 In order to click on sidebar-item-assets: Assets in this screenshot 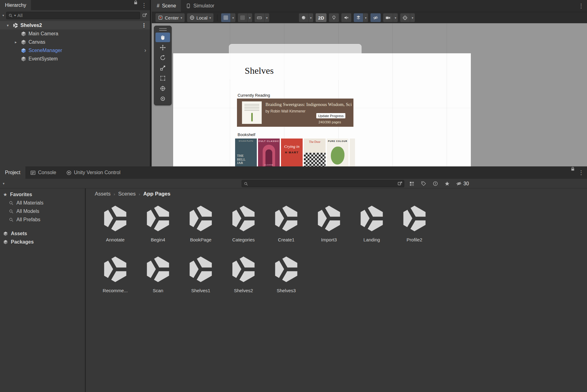, I will do `click(42, 234)`.